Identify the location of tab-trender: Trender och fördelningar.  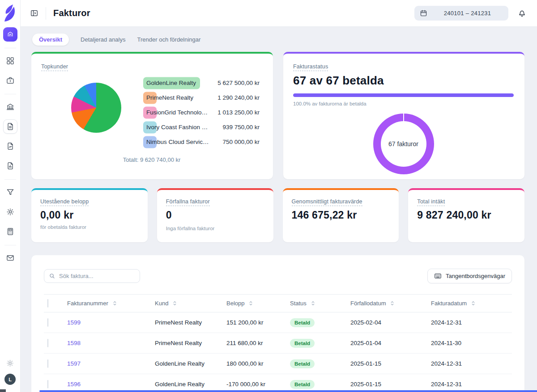
(169, 39).